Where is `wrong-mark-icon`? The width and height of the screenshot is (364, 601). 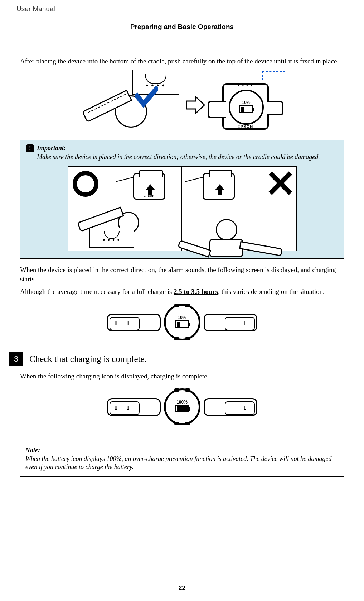
wrong-mark-icon is located at coordinates (280, 183).